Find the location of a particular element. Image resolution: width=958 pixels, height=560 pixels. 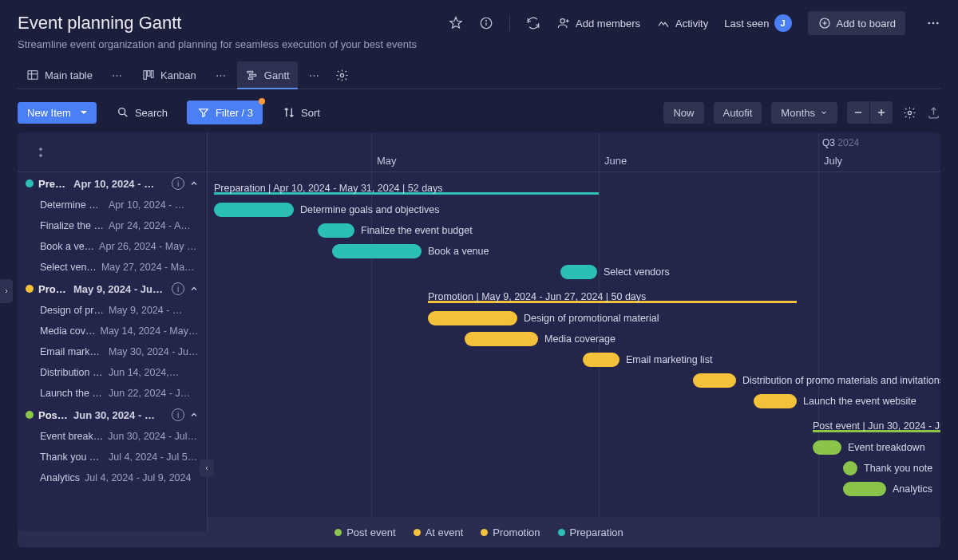

task-bar: Launch the event website is located at coordinates (835, 401).